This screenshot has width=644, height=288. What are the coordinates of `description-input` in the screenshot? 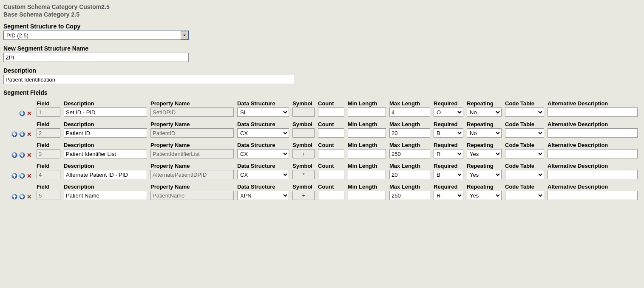 It's located at (149, 79).